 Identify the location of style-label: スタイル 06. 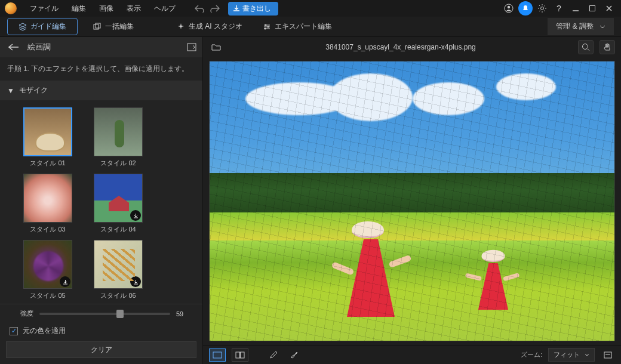
(118, 296).